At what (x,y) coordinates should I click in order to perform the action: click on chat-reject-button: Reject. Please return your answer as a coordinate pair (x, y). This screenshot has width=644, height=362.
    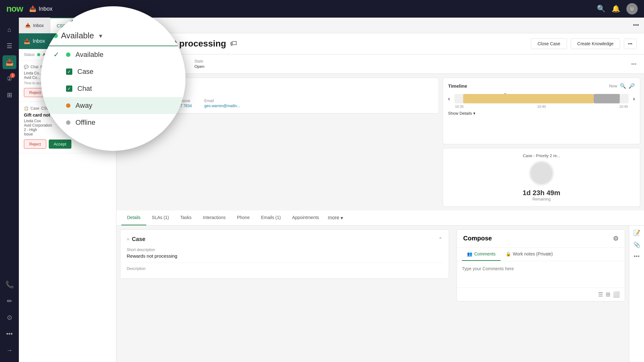
    Looking at the image, I should click on (35, 92).